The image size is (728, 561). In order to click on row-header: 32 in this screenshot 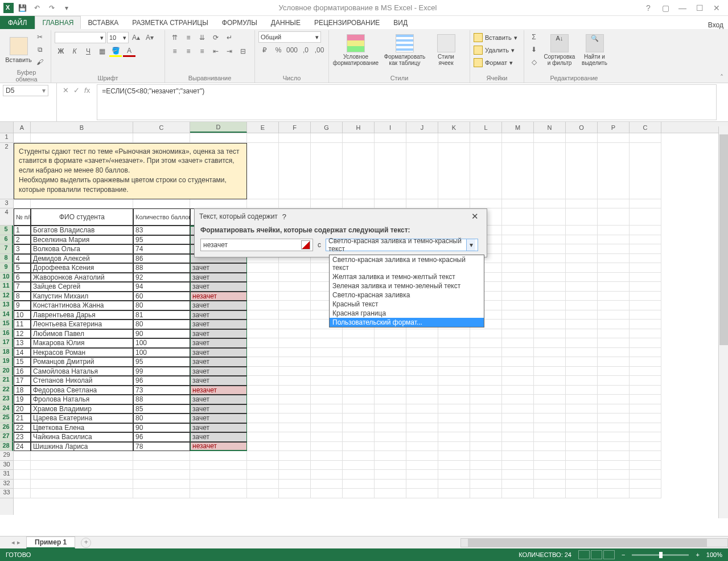, I will do `click(7, 484)`.